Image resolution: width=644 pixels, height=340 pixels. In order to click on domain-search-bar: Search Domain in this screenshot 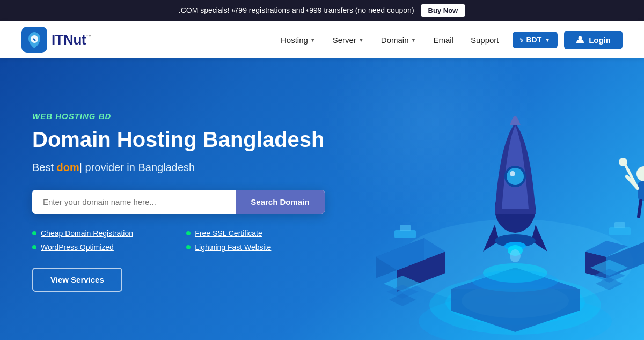, I will do `click(178, 202)`.